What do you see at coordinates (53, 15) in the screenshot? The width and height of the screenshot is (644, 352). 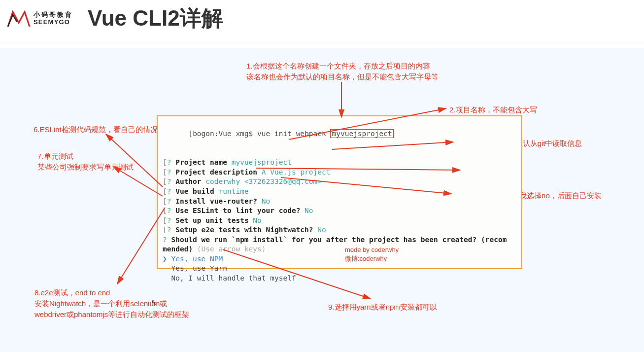 I see `logo-cn-text: 小码哥教育` at bounding box center [53, 15].